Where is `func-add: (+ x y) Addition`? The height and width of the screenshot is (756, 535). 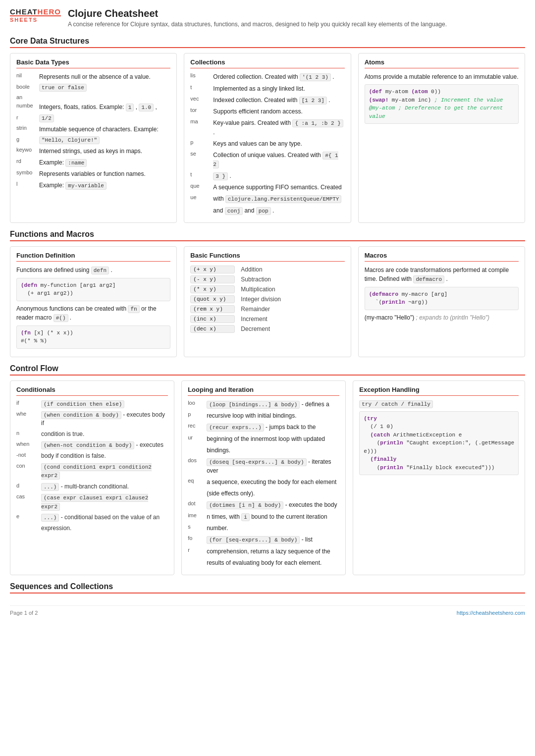 func-add: (+ x y) Addition is located at coordinates (268, 270).